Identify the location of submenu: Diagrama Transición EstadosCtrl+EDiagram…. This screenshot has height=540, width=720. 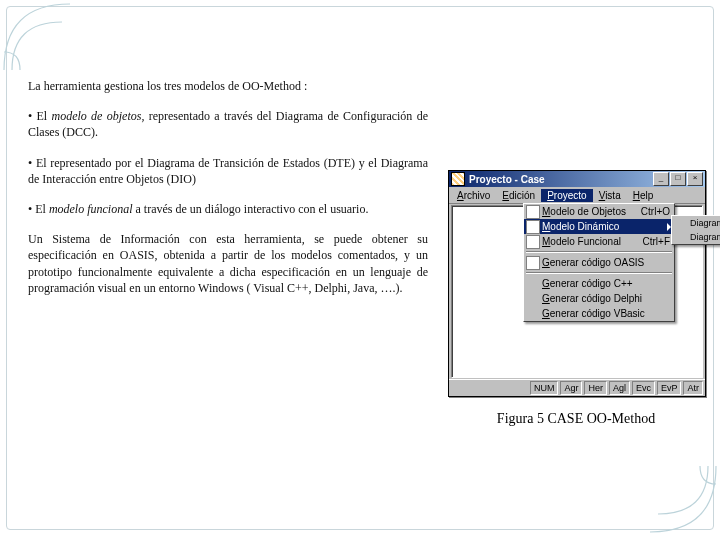
(696, 230).